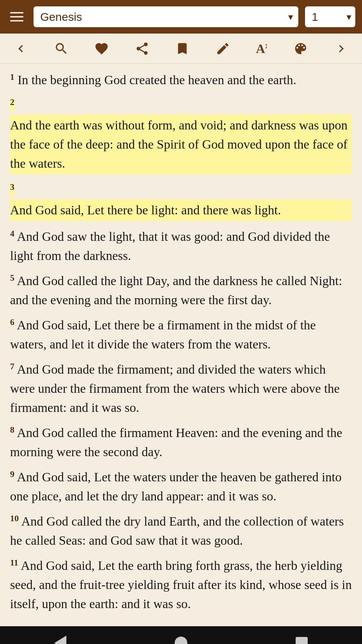 The height and width of the screenshot is (644, 362). Describe the element at coordinates (14, 519) in the screenshot. I see `verse-number: 10` at that location.